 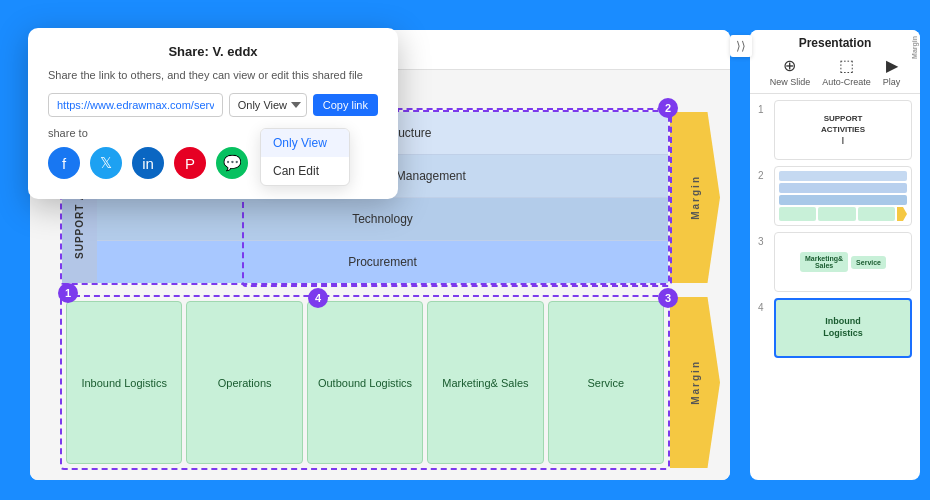 What do you see at coordinates (790, 72) in the screenshot?
I see `new-slide-action: ⊕ New Slide` at bounding box center [790, 72].